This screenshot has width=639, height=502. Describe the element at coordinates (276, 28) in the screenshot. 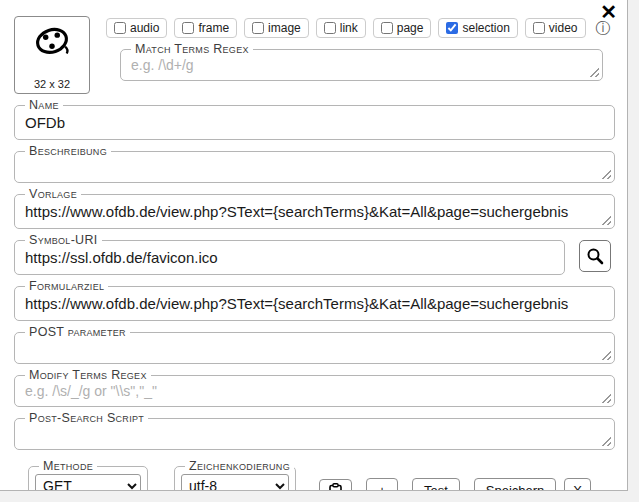

I see `content-type-image: image` at that location.